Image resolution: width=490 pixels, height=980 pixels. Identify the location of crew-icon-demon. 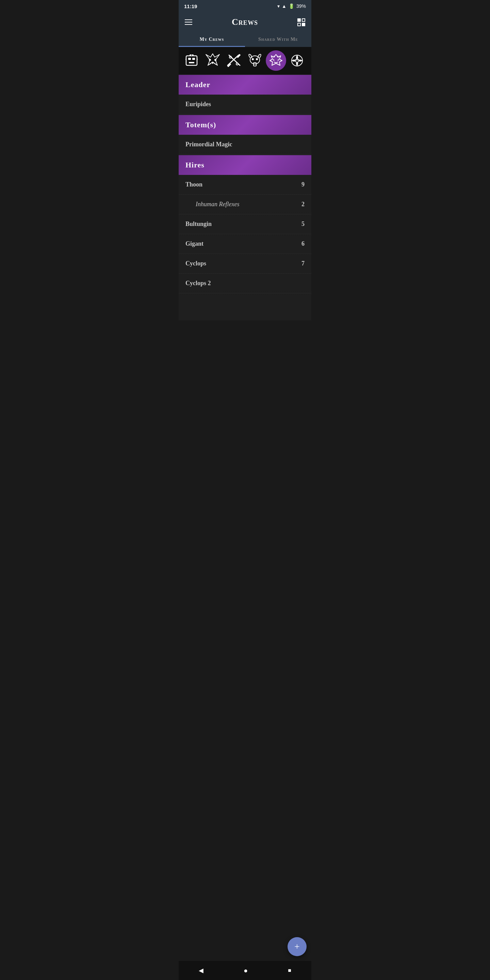
(276, 60).